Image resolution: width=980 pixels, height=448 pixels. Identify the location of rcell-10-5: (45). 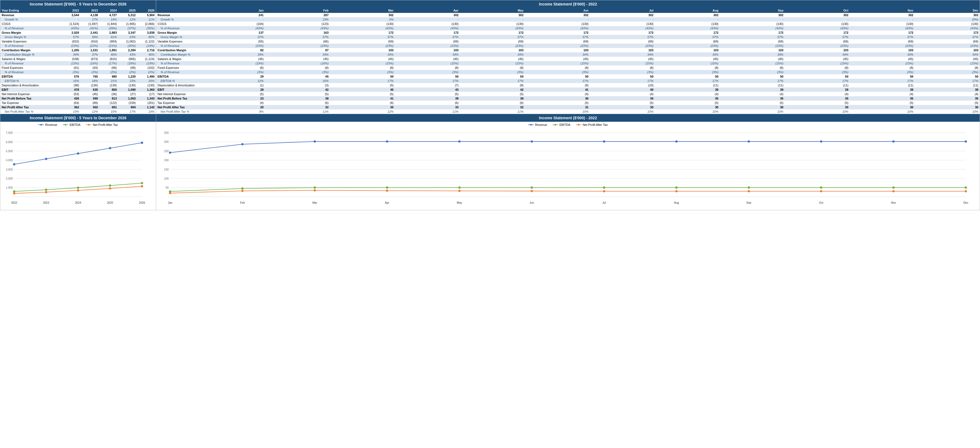
(557, 59).